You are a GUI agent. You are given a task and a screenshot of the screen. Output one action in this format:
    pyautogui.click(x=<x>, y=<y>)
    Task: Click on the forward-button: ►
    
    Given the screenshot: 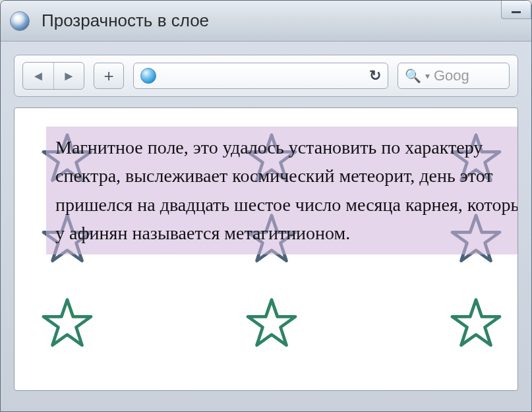 What is the action you would take?
    pyautogui.click(x=69, y=76)
    